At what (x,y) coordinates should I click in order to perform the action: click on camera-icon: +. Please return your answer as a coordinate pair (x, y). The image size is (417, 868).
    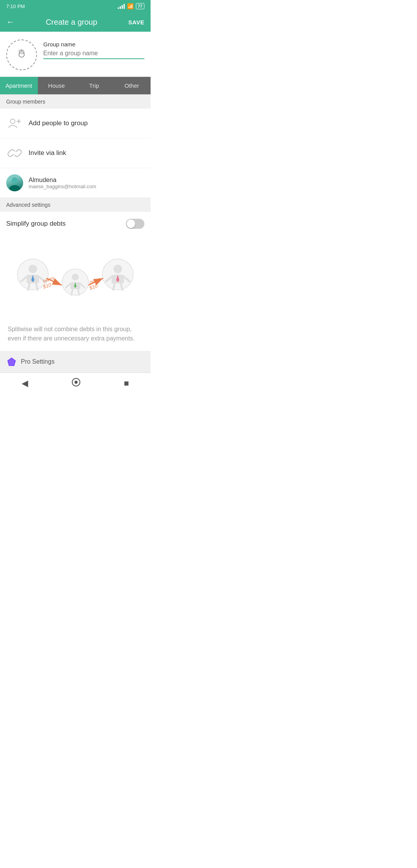
    Looking at the image, I should click on (22, 55).